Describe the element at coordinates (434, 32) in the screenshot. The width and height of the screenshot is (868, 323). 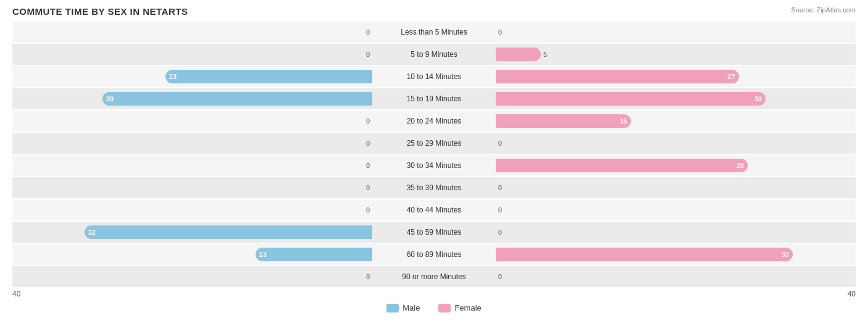
I see `center-label: Less than 5 Minutes` at that location.